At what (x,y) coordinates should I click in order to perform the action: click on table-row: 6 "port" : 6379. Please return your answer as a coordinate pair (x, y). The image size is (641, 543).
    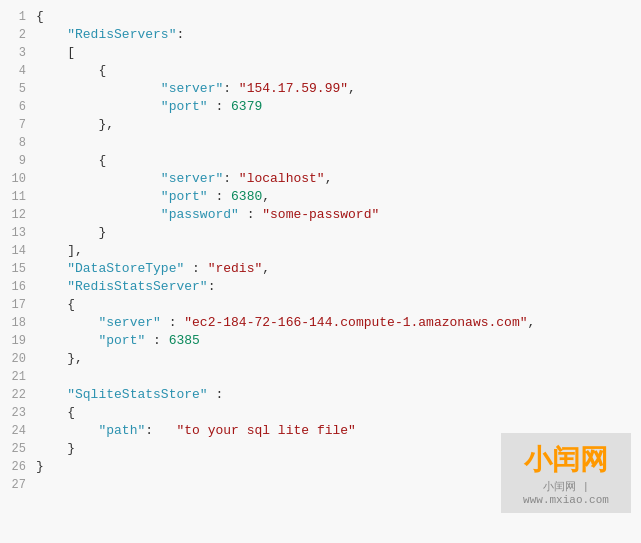
    Looking at the image, I should click on (320, 107).